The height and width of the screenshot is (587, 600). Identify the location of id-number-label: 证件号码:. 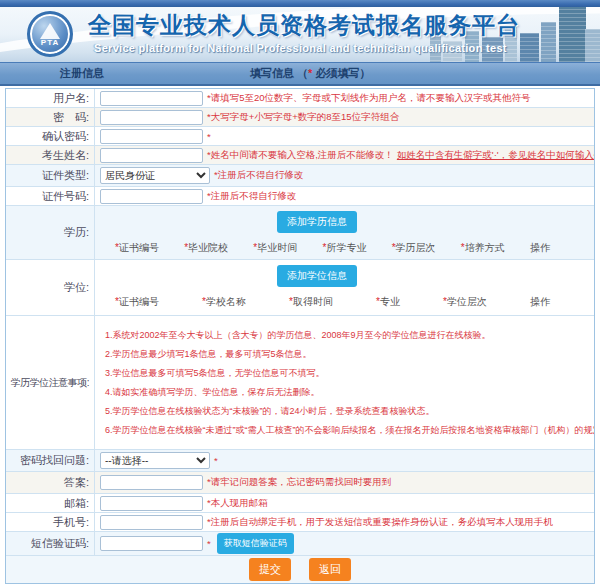
(50, 196).